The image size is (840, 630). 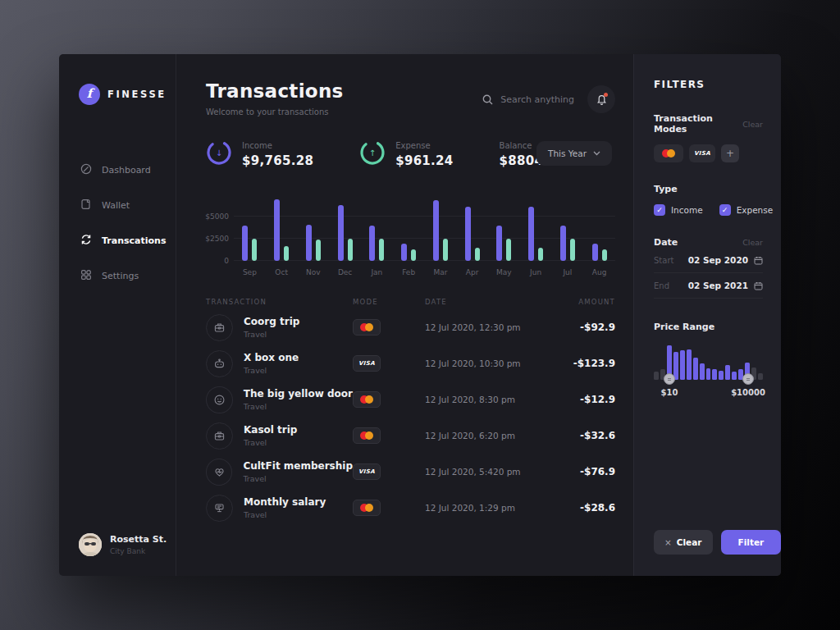 What do you see at coordinates (299, 394) in the screenshot?
I see `transaction-name: The big yellow door` at bounding box center [299, 394].